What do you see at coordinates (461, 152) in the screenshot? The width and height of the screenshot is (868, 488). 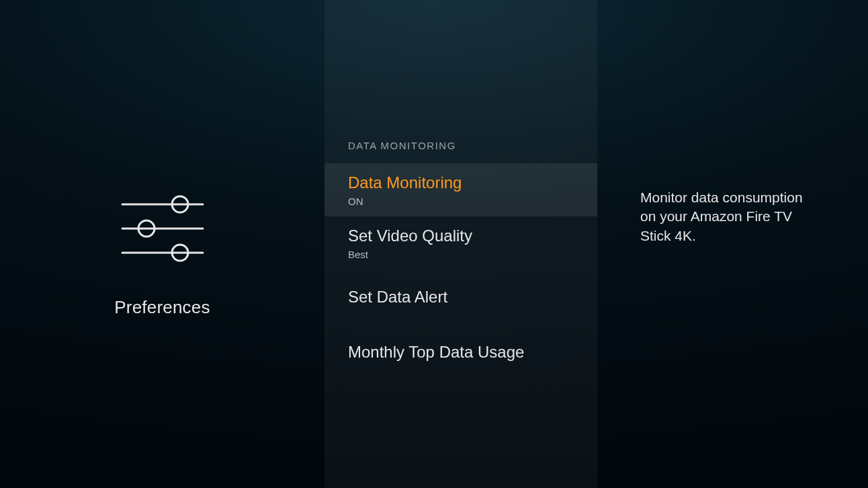 I see `section-header: DATA MONITORING` at bounding box center [461, 152].